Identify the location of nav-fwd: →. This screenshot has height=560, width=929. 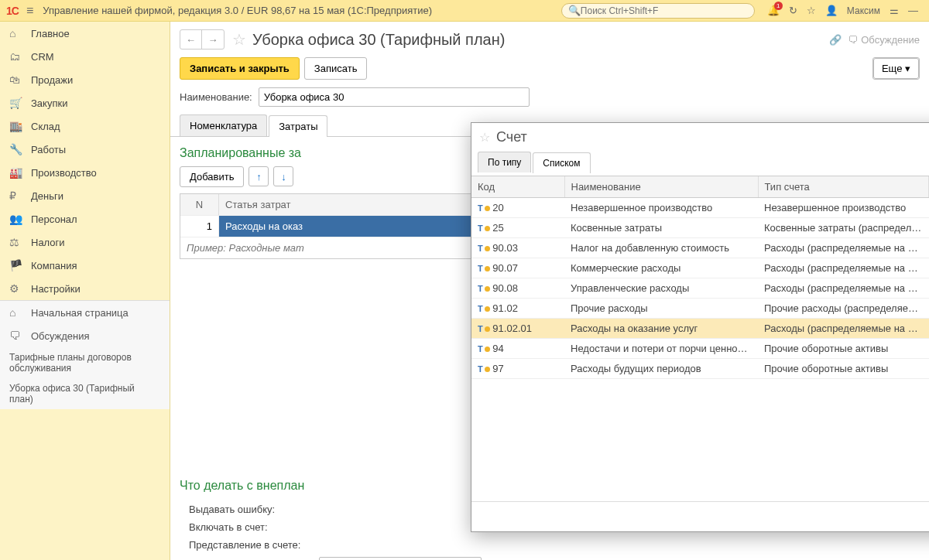
(213, 39).